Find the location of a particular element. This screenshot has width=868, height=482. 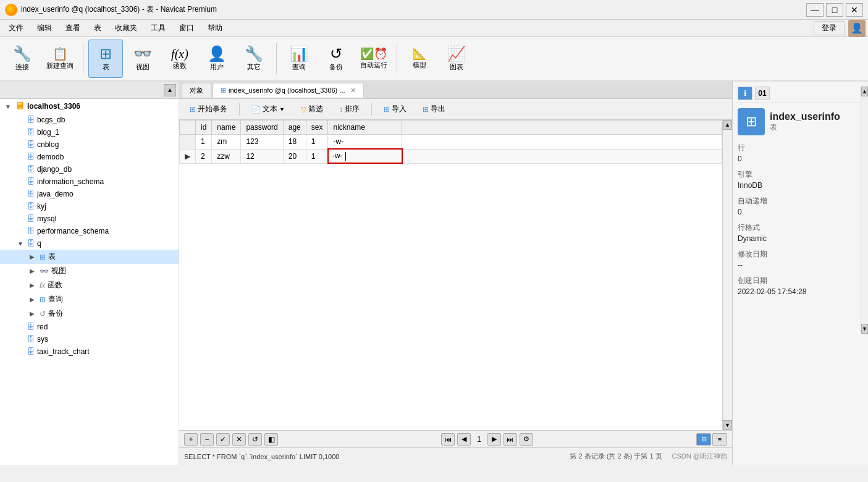

row-2-age: 20 is located at coordinates (294, 156).